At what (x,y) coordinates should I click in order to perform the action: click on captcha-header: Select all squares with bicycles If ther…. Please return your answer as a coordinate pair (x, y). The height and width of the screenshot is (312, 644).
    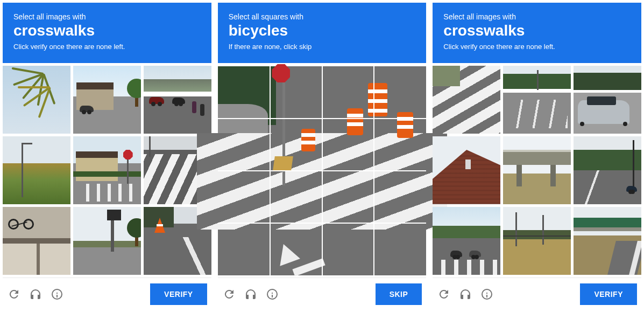
    Looking at the image, I should click on (322, 33).